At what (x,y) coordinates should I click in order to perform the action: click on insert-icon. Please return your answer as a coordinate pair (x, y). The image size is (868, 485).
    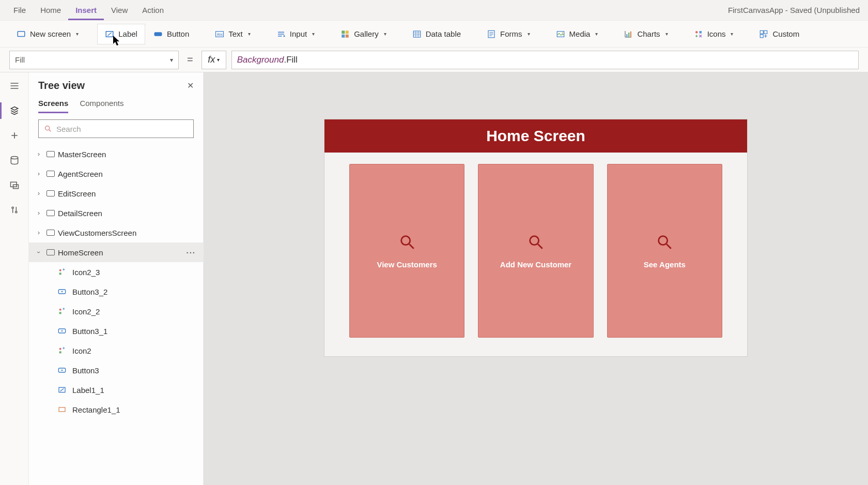
    Looking at the image, I should click on (14, 135).